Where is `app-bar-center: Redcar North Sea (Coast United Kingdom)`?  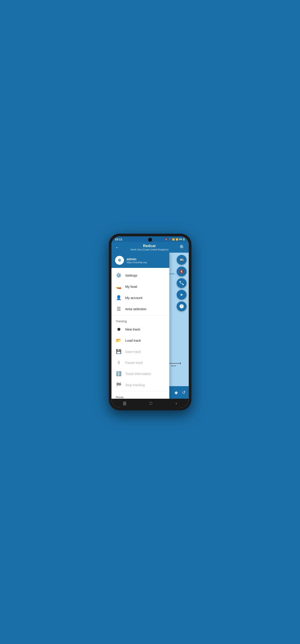 app-bar-center: Redcar North Sea (Coast United Kingdom) is located at coordinates (149, 248).